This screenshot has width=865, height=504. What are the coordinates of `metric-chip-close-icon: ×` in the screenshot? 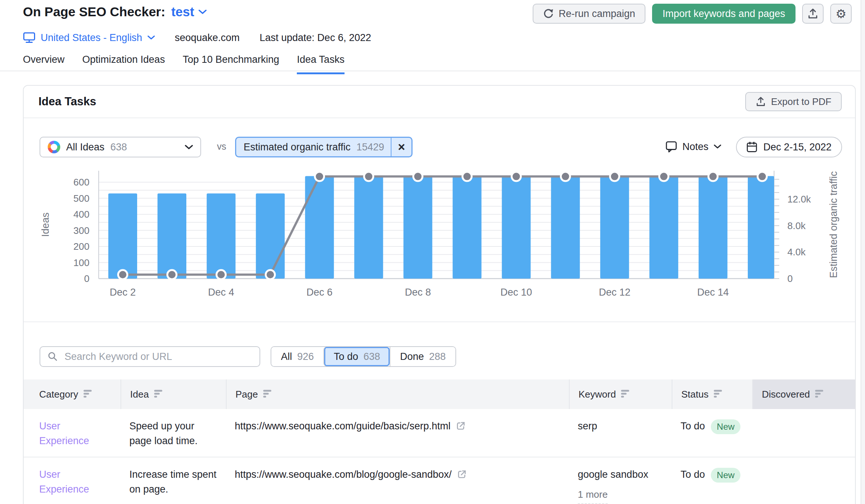 It's located at (401, 147).